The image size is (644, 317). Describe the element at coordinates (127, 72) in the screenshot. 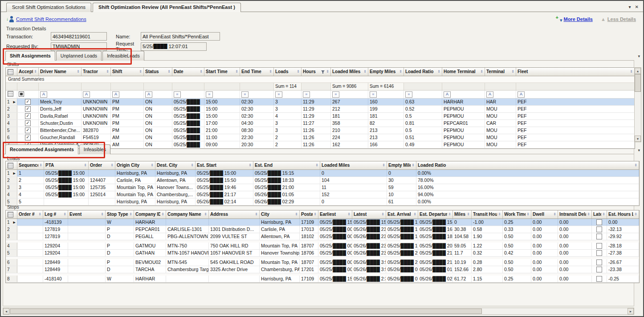

I see `column-header: Shift⇕` at that location.